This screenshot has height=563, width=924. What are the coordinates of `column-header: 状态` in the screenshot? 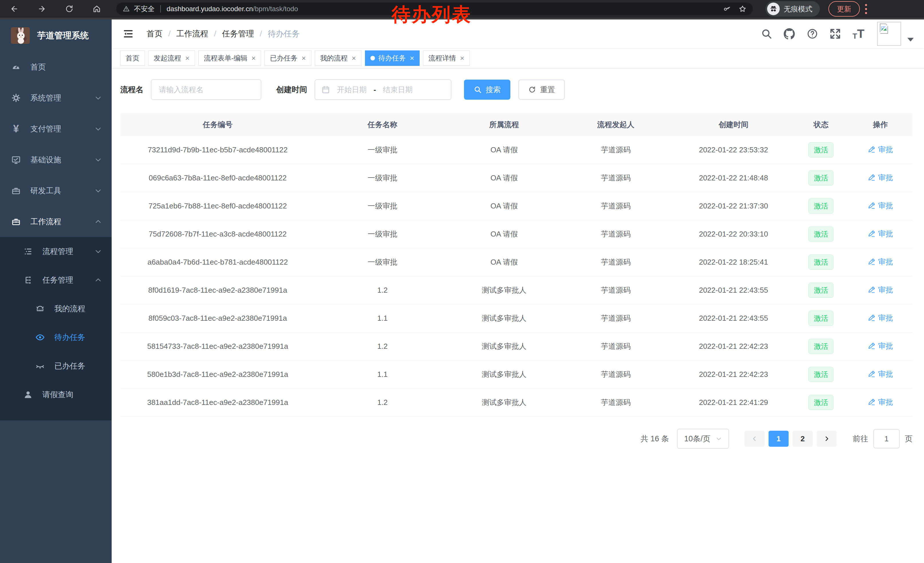 It's located at (821, 125).